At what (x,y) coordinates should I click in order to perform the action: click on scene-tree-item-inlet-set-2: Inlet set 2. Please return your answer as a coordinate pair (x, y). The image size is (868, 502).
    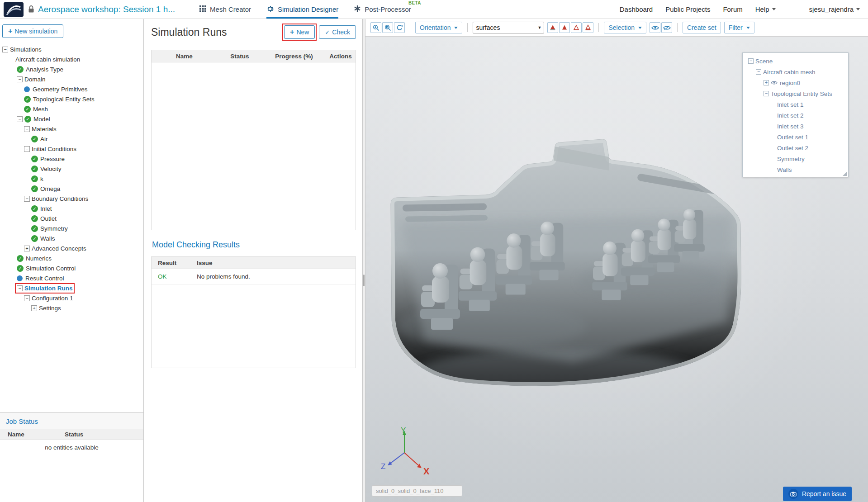
    Looking at the image, I should click on (795, 115).